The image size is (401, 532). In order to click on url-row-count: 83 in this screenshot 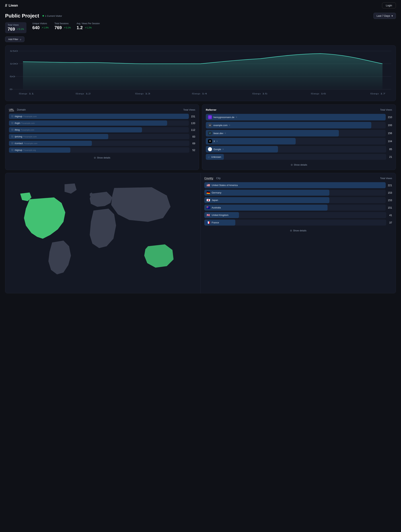, I will do `click(192, 137)`.